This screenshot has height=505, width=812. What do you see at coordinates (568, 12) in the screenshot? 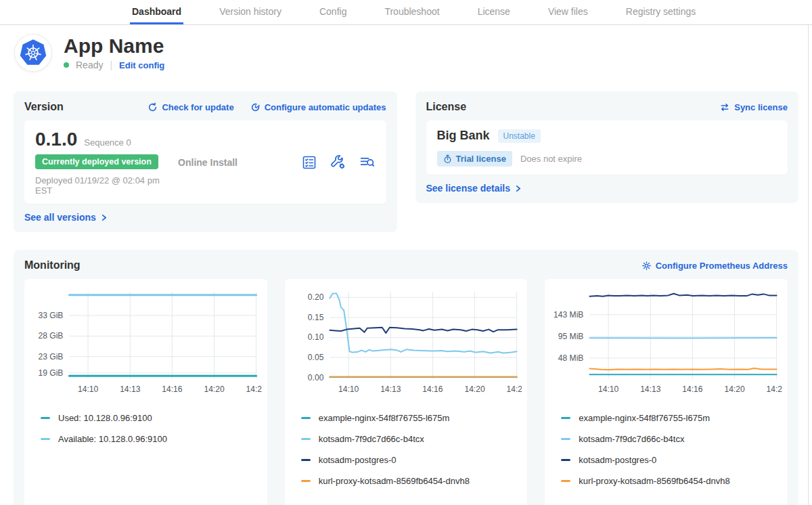
I see `tab-view-files: View files` at bounding box center [568, 12].